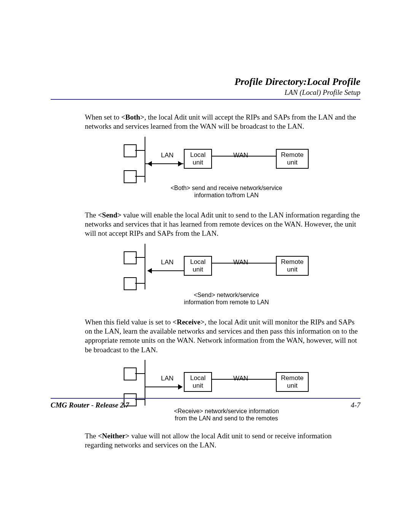 This screenshot has height=532, width=411. What do you see at coordinates (206, 99) in the screenshot?
I see `header-divider` at bounding box center [206, 99].